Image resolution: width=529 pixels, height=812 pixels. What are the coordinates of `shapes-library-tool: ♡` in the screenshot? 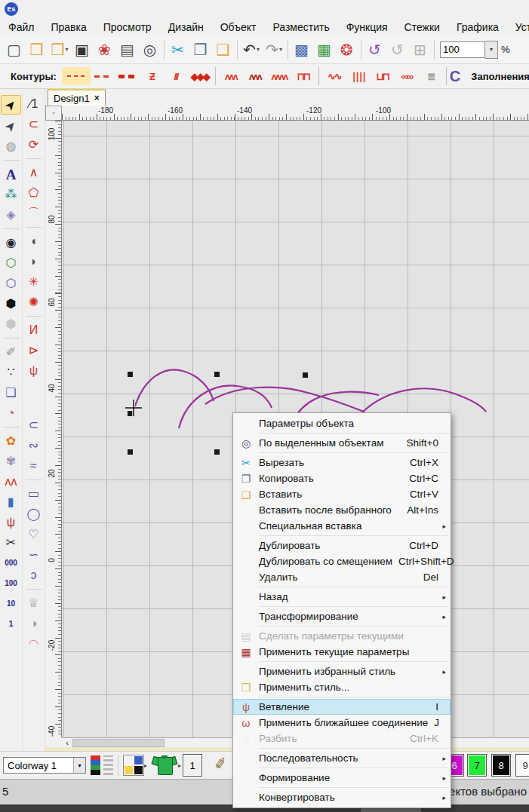 It's located at (33, 535).